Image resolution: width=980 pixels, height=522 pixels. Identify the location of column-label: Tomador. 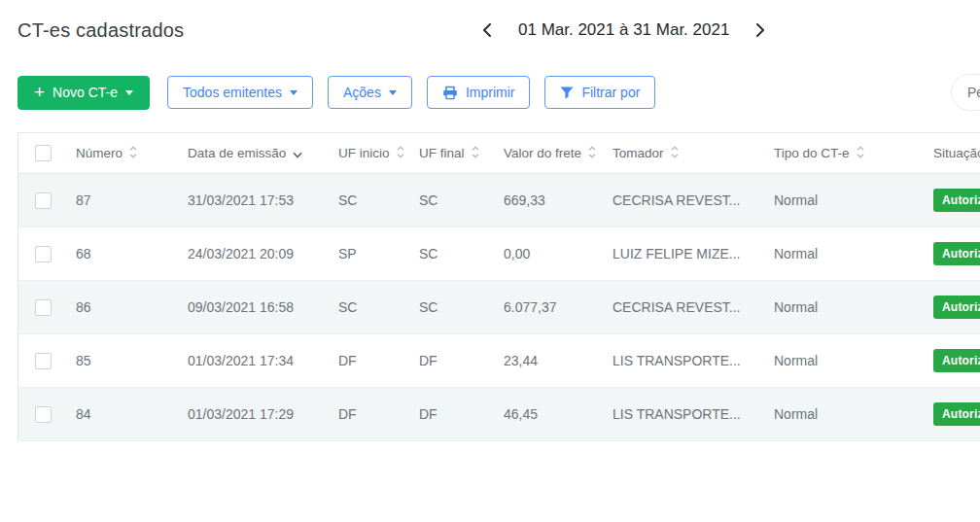
(638, 154).